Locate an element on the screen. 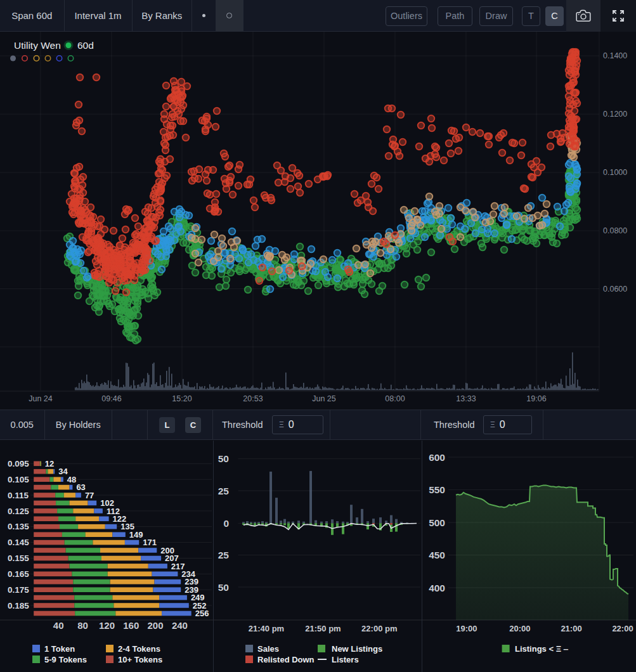  svg-text: Jun 24 is located at coordinates (41, 399).